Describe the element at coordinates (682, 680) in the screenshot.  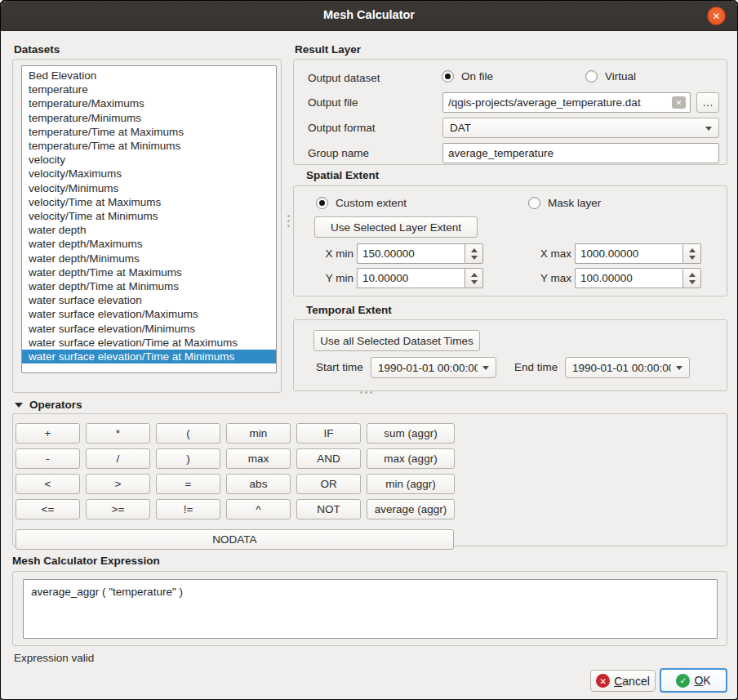
I see `ok-icon-glyph: ✓` at that location.